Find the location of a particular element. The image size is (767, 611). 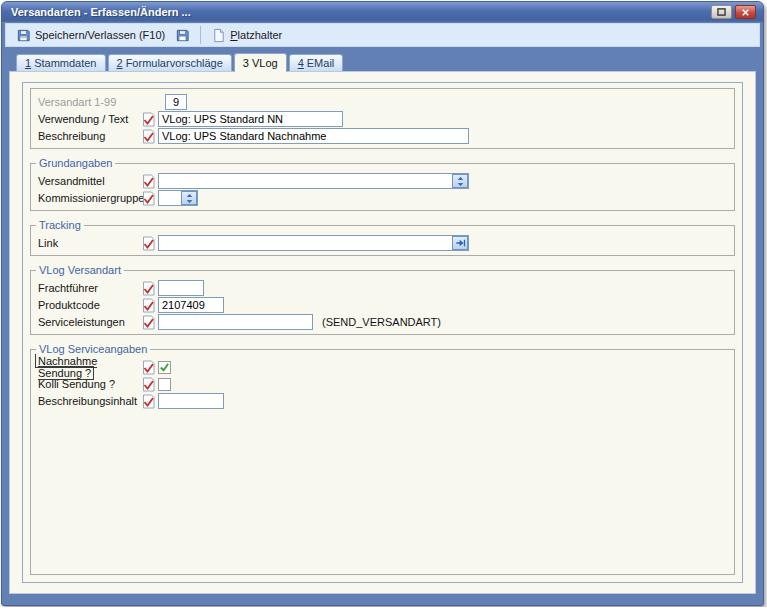

kommissioniergruppe-combo is located at coordinates (178, 198).